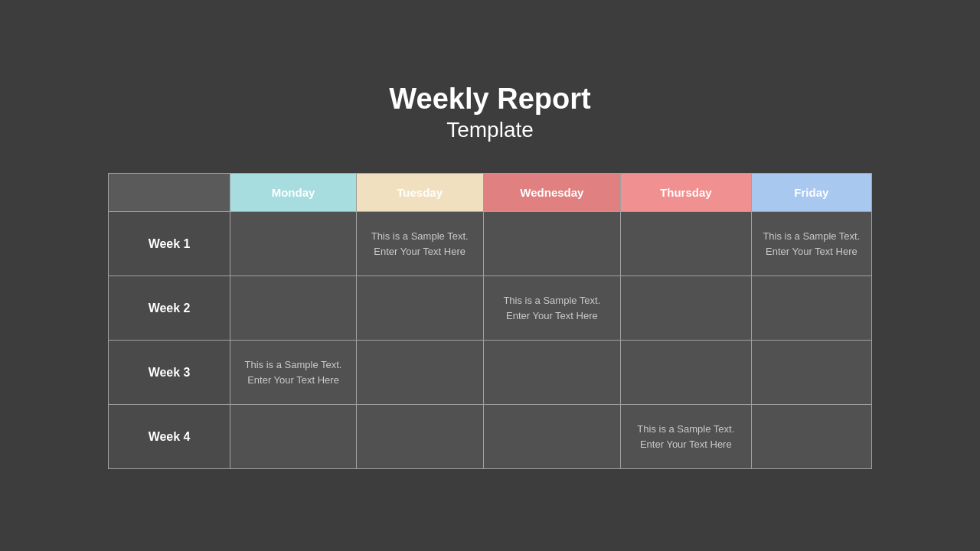 This screenshot has height=551, width=980. What do you see at coordinates (551, 244) in the screenshot?
I see `week1-wednesday-cell` at bounding box center [551, 244].